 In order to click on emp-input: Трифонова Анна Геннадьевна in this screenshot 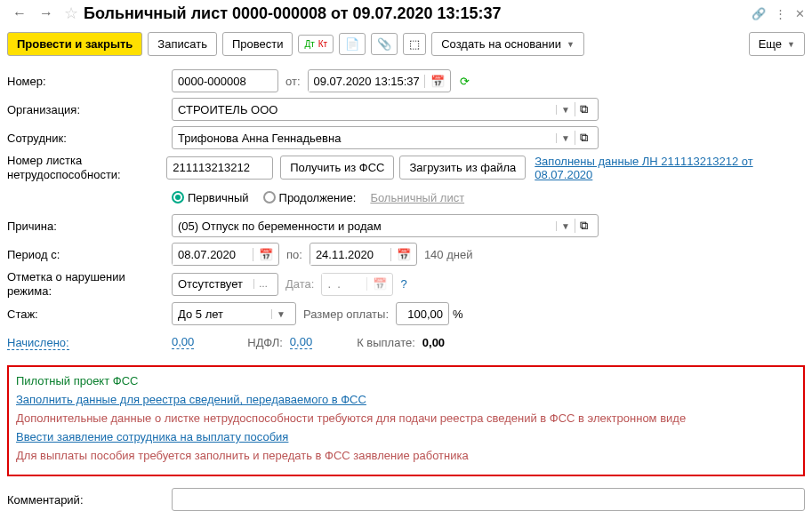, I will do `click(366, 139)`.